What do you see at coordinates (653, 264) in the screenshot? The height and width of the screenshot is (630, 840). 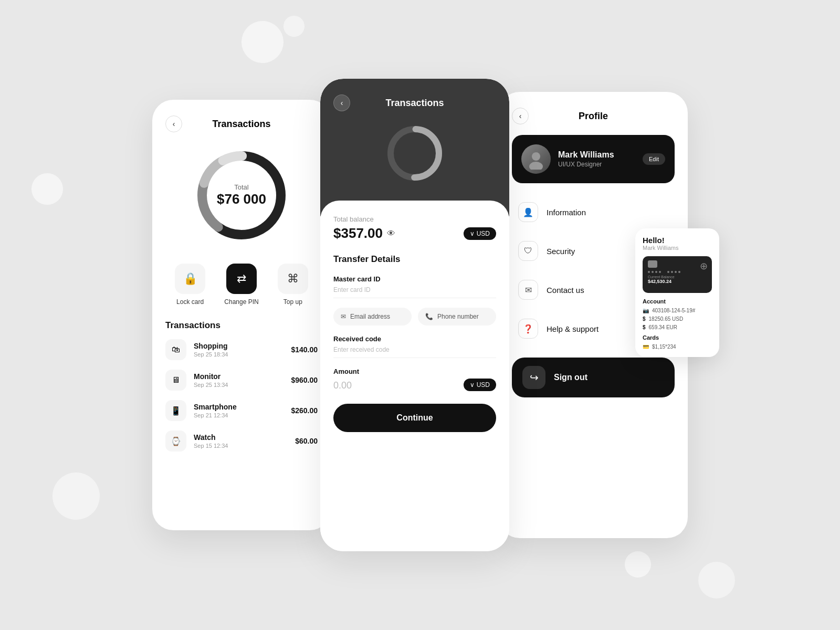 I see `card-chip` at bounding box center [653, 264].